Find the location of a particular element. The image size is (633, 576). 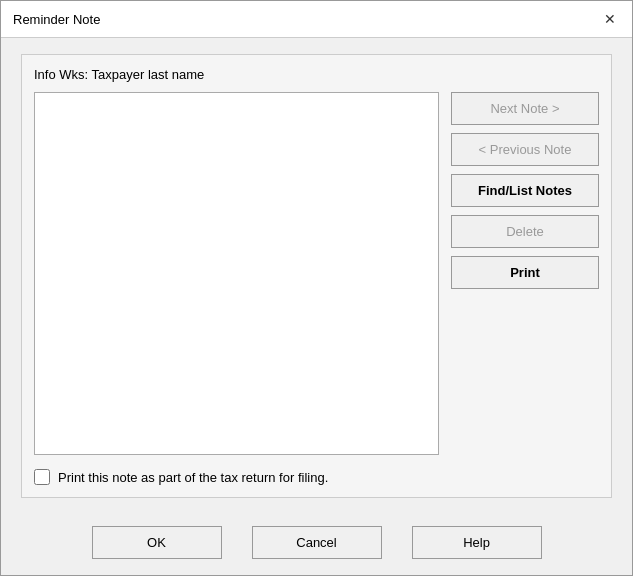

ok-button: OK is located at coordinates (157, 542).